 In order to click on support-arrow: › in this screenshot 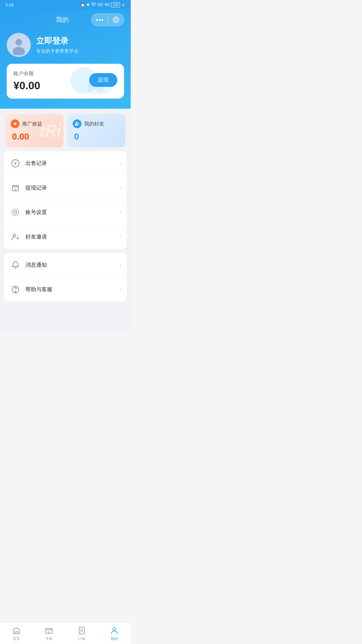, I will do `click(121, 289)`.